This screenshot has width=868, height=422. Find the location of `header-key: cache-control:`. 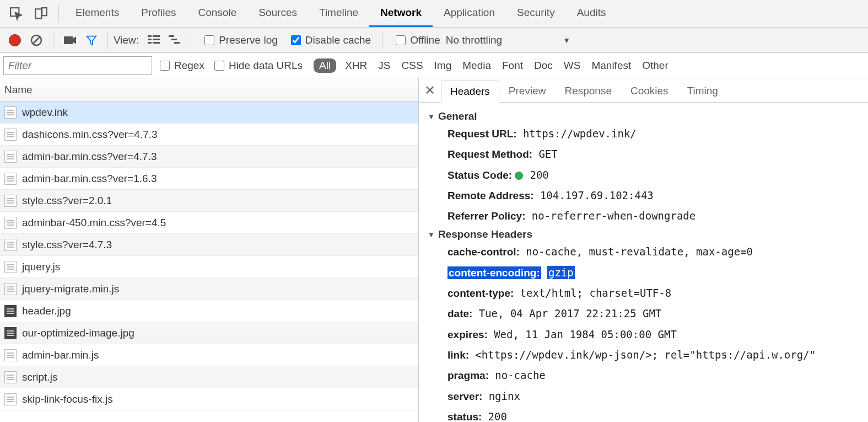

header-key: cache-control: is located at coordinates (484, 252).